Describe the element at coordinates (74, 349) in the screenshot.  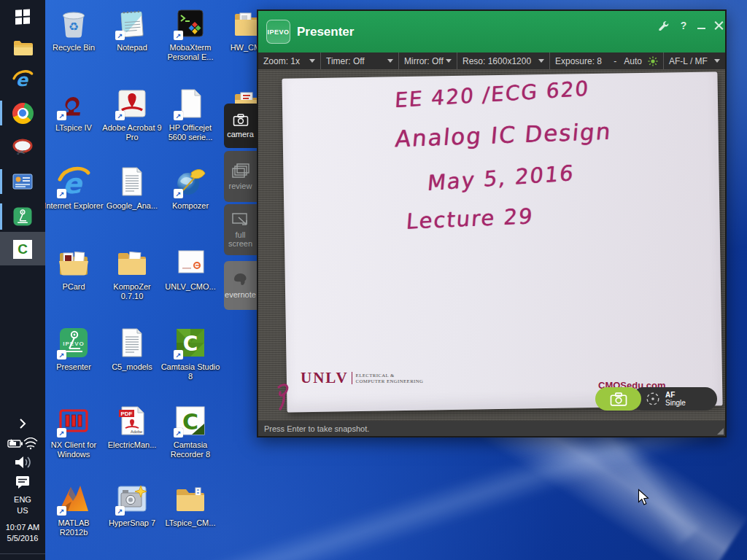
I see `desktop-icon-presenter: IPEVO Presenter` at that location.